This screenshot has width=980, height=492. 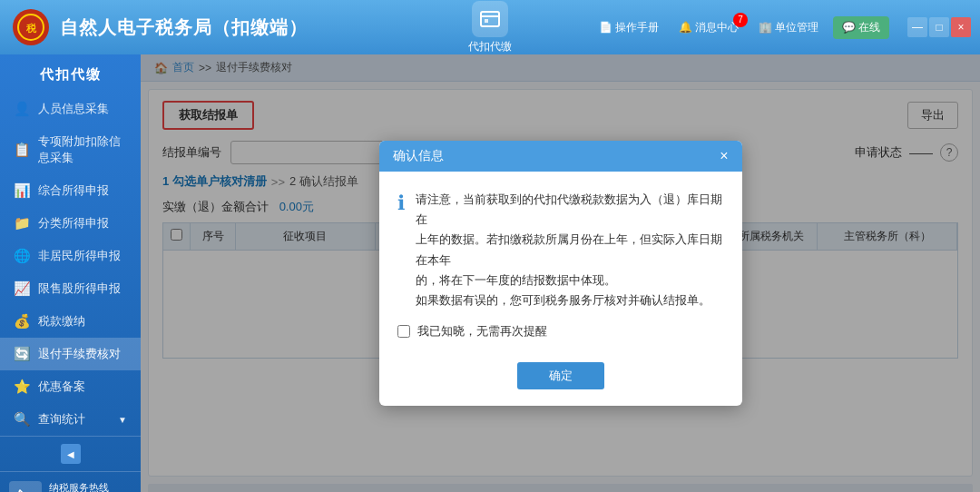 What do you see at coordinates (22, 150) in the screenshot?
I see `special-icon: 📋` at bounding box center [22, 150].